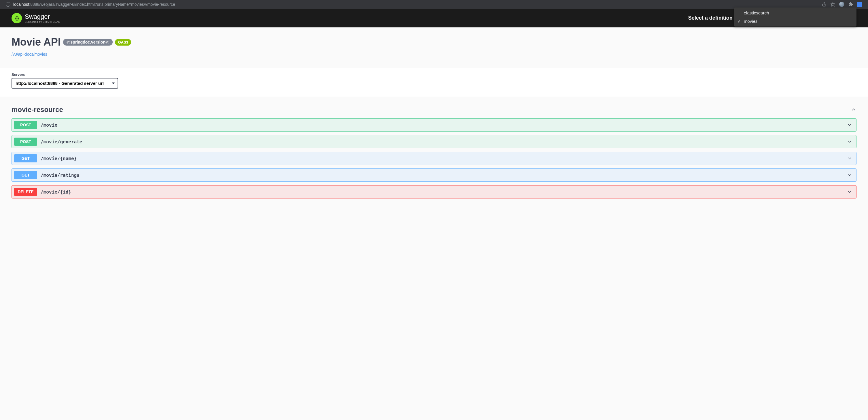  What do you see at coordinates (36, 42) in the screenshot?
I see `api-title: Movie API` at bounding box center [36, 42].